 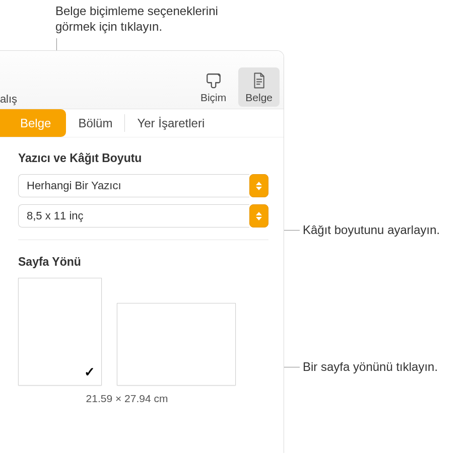 What do you see at coordinates (370, 366) in the screenshot?
I see `callout-orientation: Bir sayfa yönünü tıklayın.` at bounding box center [370, 366].